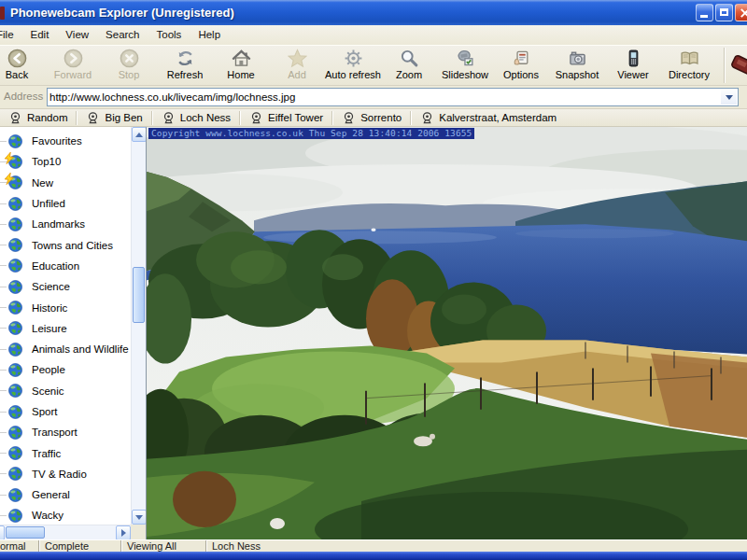 The height and width of the screenshot is (560, 747). I want to click on sidebar-item-leisure: Leisure, so click(65, 329).